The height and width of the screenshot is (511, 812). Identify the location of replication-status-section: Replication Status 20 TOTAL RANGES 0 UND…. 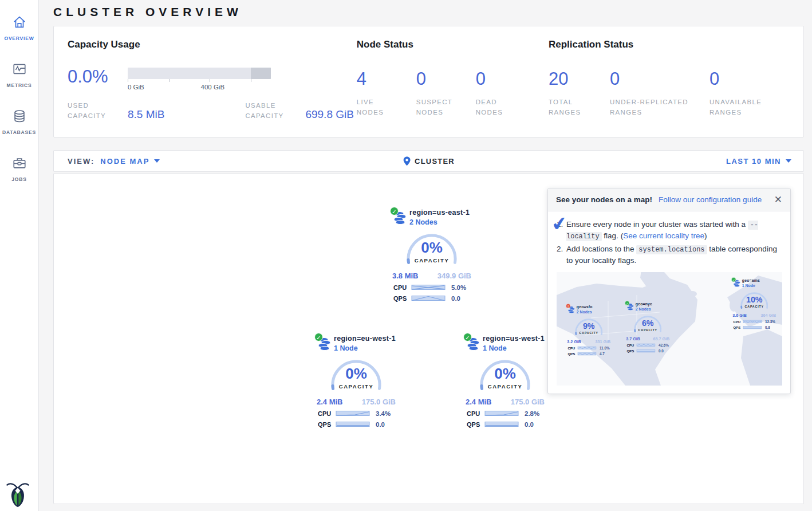
(669, 88).